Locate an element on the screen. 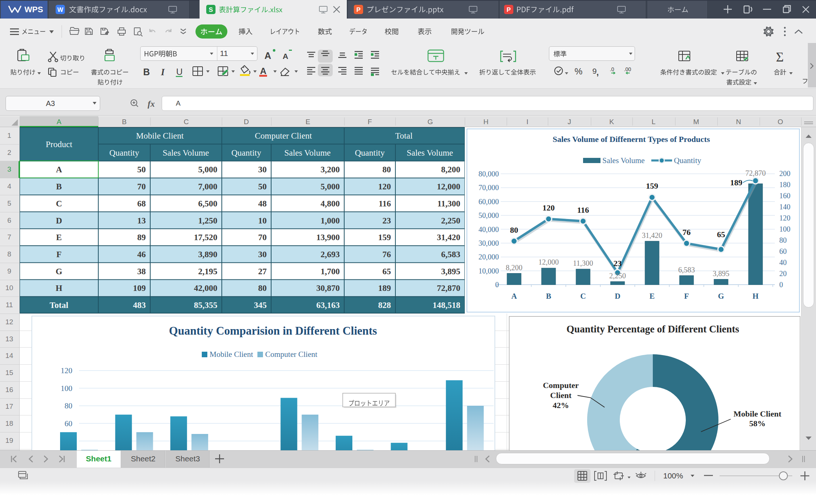 This screenshot has width=816, height=504. svg-text: 2,693 is located at coordinates (330, 254).